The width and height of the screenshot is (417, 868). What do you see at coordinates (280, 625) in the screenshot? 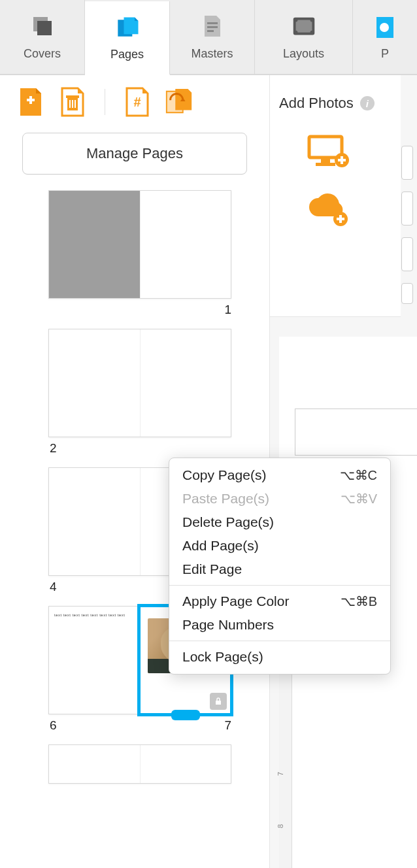
I see `cm-page-numbers: Page Numbers` at bounding box center [280, 625].